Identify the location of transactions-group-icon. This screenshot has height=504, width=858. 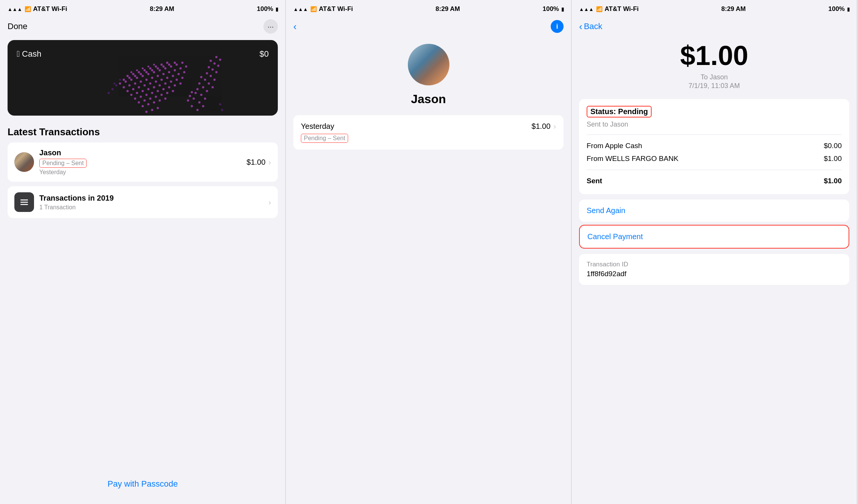
(24, 202).